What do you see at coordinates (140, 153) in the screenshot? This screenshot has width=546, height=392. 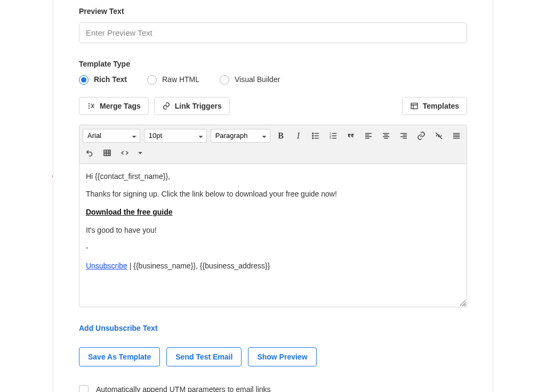 I see `more-dropdown-icon` at bounding box center [140, 153].